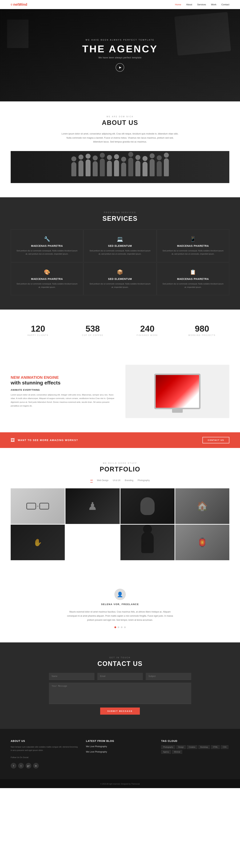 The height and width of the screenshot is (868, 240). Describe the element at coordinates (93, 330) in the screenshot. I see `stat-2: 538 CUP OF COFFEE` at that location.